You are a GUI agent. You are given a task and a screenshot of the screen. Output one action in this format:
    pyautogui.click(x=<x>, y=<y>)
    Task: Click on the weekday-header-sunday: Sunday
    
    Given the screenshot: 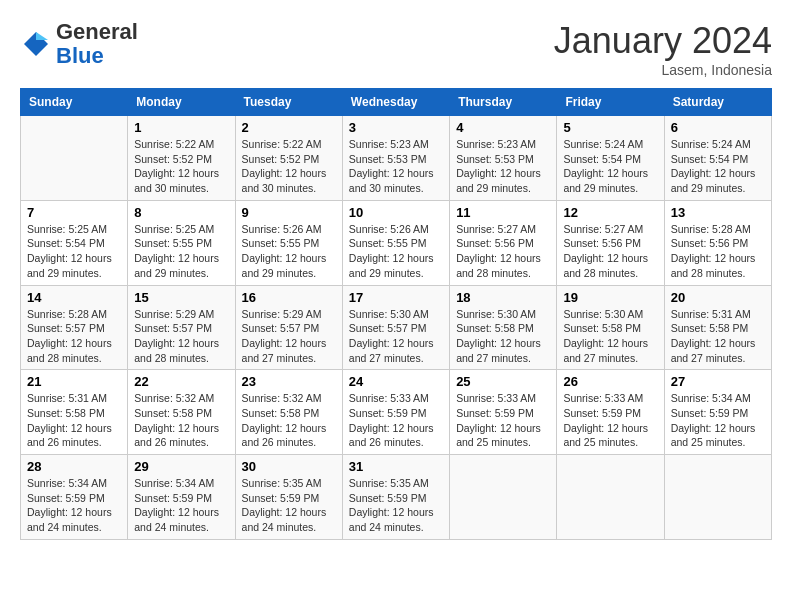 What is the action you would take?
    pyautogui.click(x=74, y=102)
    